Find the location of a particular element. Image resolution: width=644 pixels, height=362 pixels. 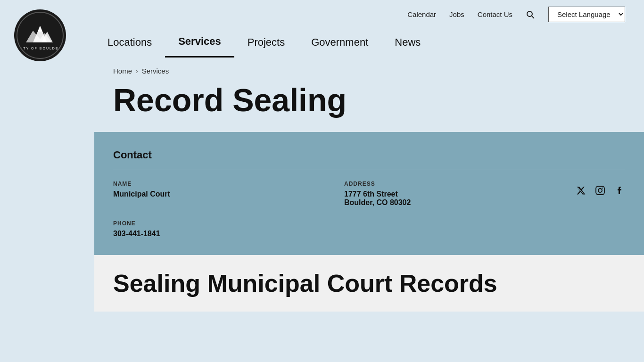

logo-container: CITY OF BOULDER is located at coordinates (40, 35).